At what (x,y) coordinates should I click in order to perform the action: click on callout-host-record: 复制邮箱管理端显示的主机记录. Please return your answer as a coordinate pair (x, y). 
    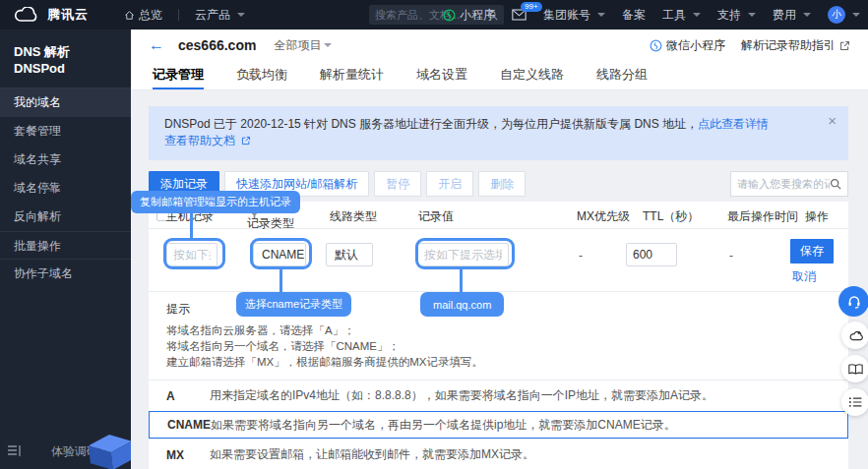
    Looking at the image, I should click on (216, 203).